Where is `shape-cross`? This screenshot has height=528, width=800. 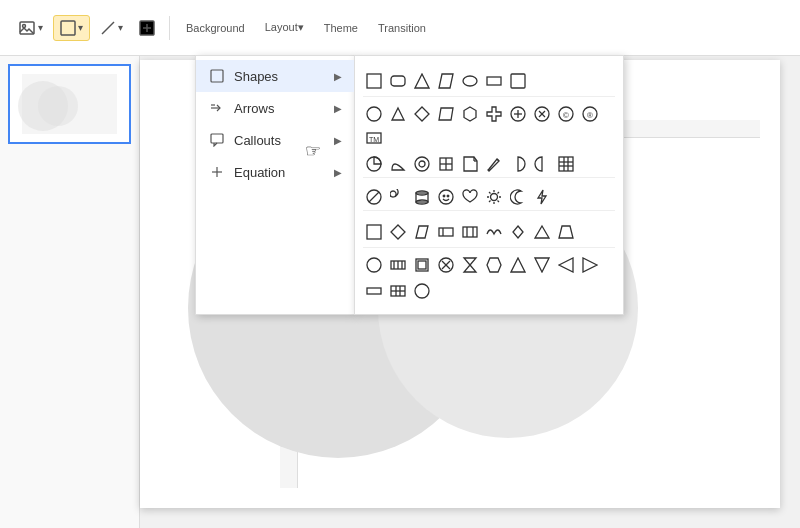
shape-cross is located at coordinates (494, 114).